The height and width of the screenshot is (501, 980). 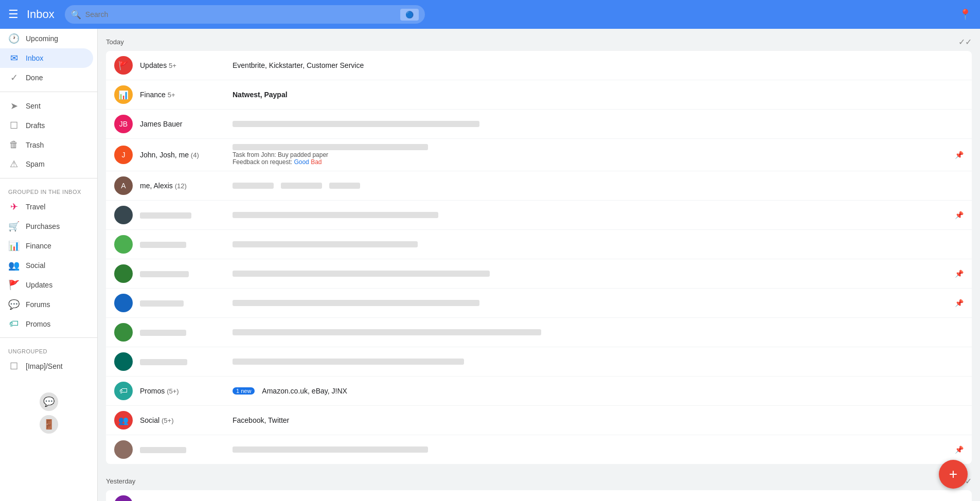 What do you see at coordinates (46, 366) in the screenshot?
I see `sidebar-item-imap-sent: ☐ [Imap]/Sent` at bounding box center [46, 366].